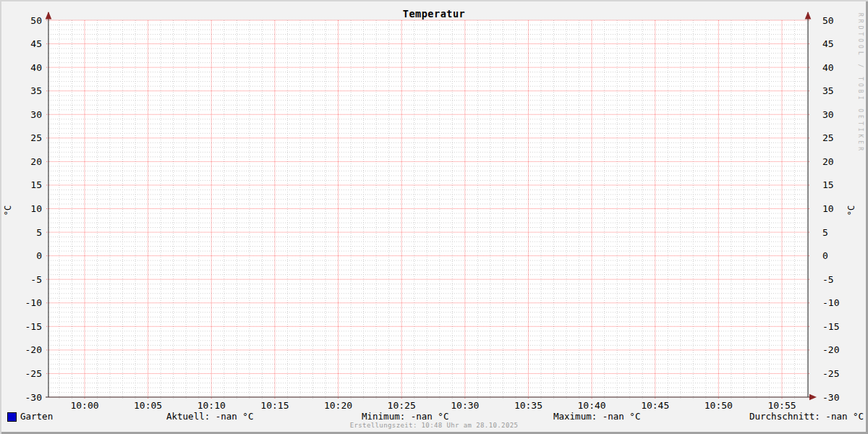 The image size is (868, 434). I want to click on y-tick-label-left: 15, so click(27, 185).